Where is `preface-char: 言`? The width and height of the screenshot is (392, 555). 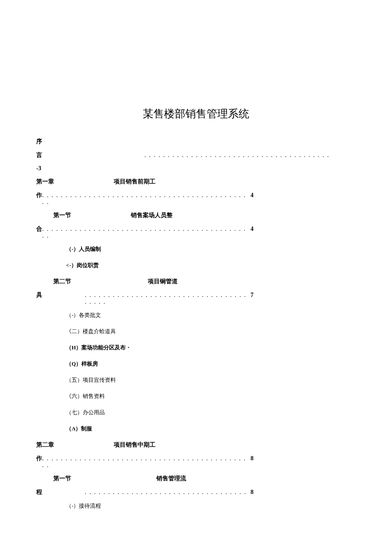 preface-char: 言 is located at coordinates (39, 155).